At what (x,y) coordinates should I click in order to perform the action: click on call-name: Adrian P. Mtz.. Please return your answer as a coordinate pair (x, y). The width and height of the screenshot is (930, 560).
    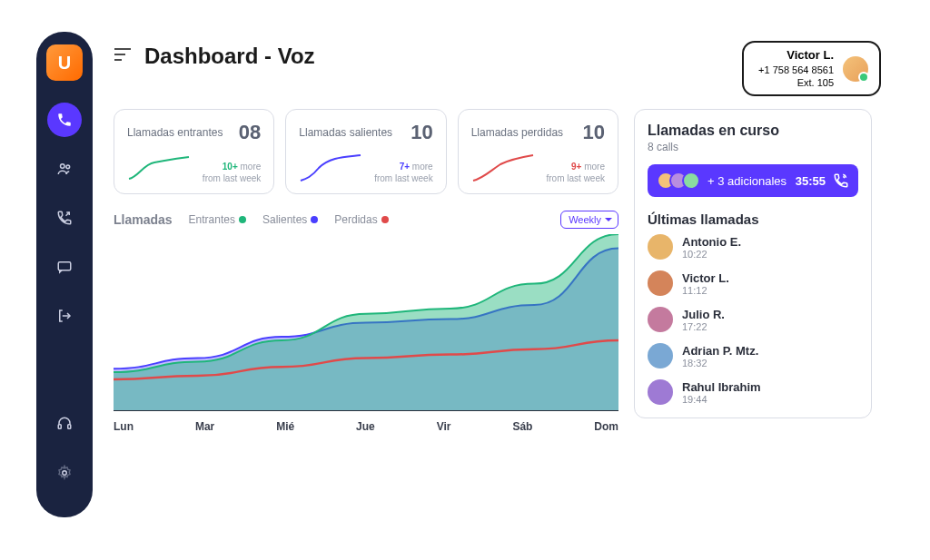
    Looking at the image, I should click on (720, 350).